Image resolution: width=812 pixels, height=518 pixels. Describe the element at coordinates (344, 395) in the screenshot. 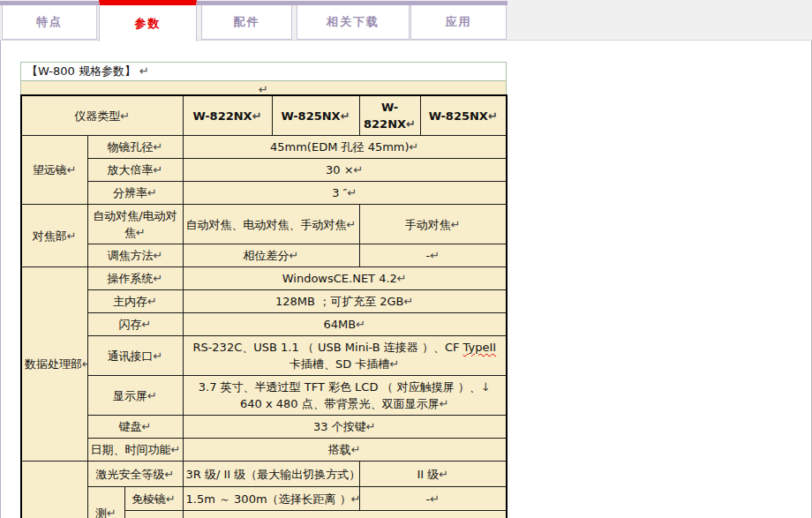

I see `table-cell: 3.7 英寸、半透过型 TFT 彩色 LCD （ 对应触摸屏 ）、↓640 x …` at that location.